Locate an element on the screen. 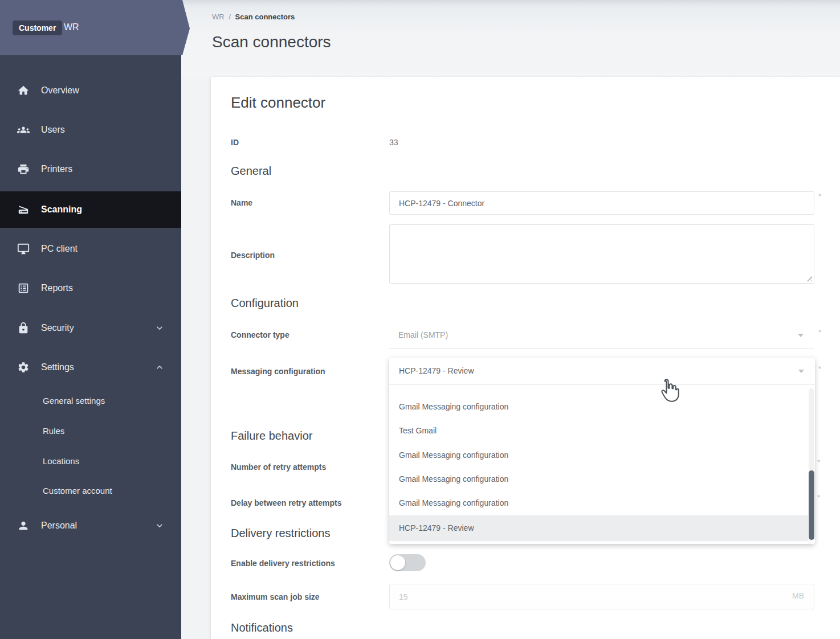 This screenshot has height=639, width=840. breadcrumb: WR / Scan connectors is located at coordinates (253, 17).